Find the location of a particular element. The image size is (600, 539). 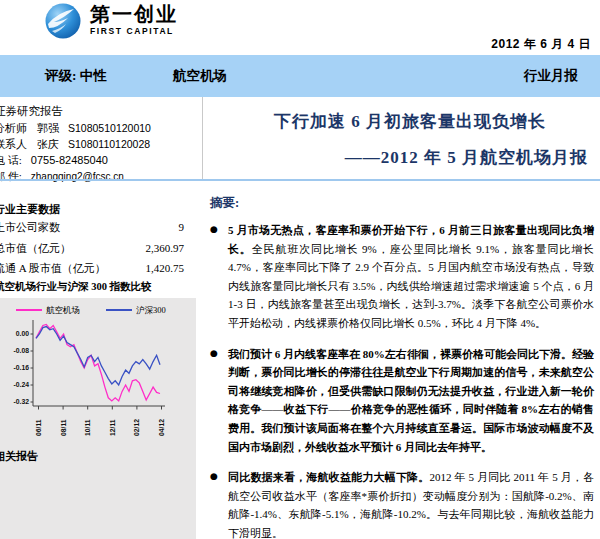

chart-and-reports-section: 航空机场 沪深300 0.00-0.08-0.16-0.24-0.3206/11… is located at coordinates (98, 418).